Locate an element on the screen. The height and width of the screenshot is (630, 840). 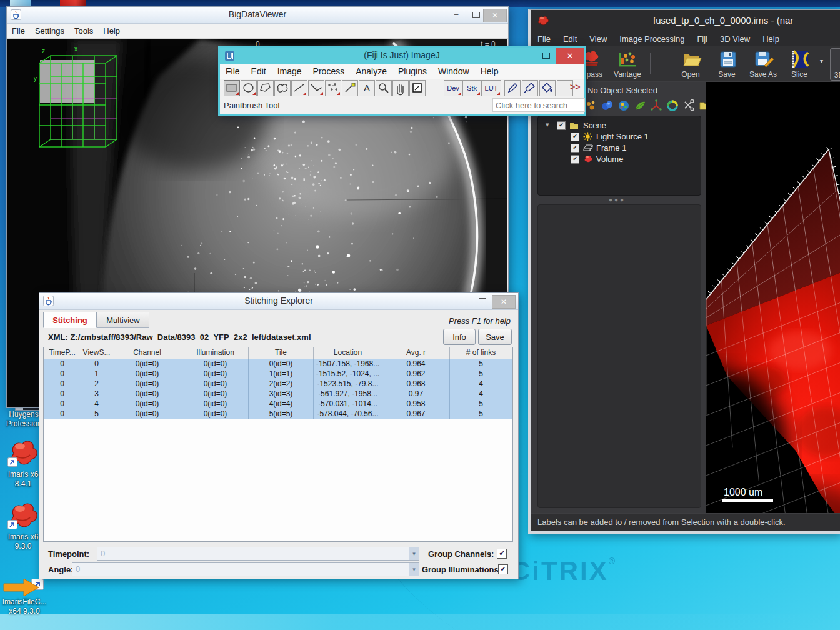
stitching-minimize-button: – is located at coordinates (464, 301).